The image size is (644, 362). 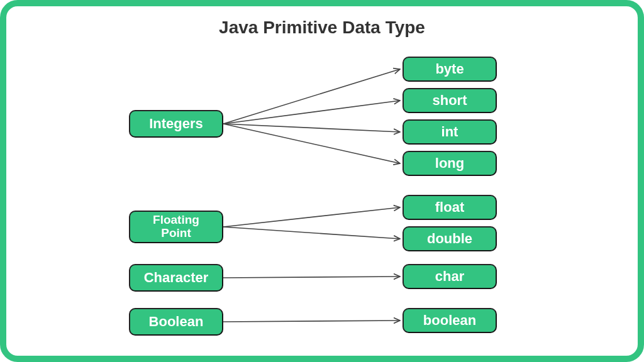 I want to click on type-int: int, so click(x=450, y=132).